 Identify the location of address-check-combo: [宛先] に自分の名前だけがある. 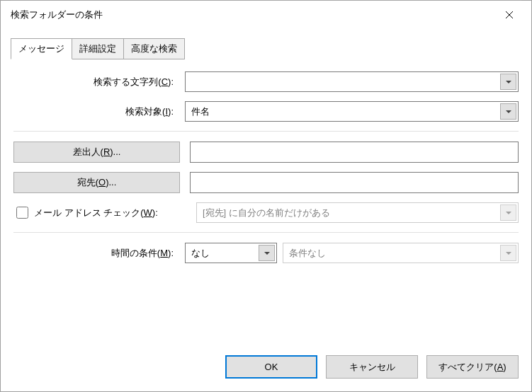
(357, 212).